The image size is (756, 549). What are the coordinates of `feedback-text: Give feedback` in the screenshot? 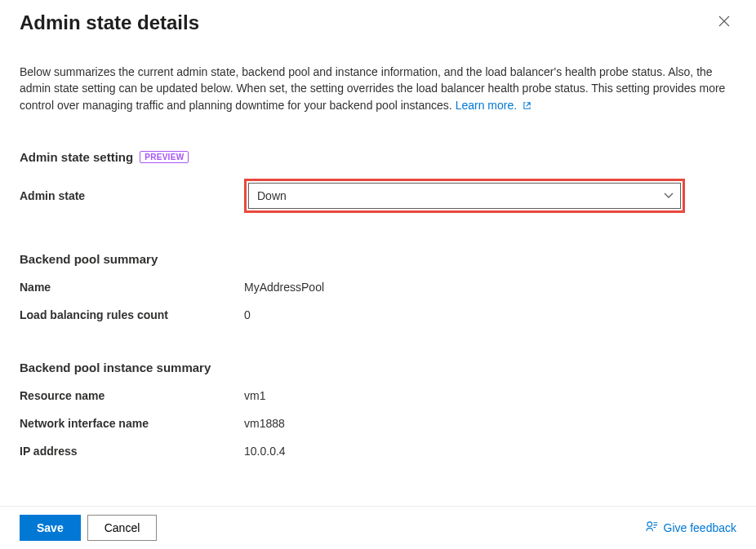 It's located at (700, 528).